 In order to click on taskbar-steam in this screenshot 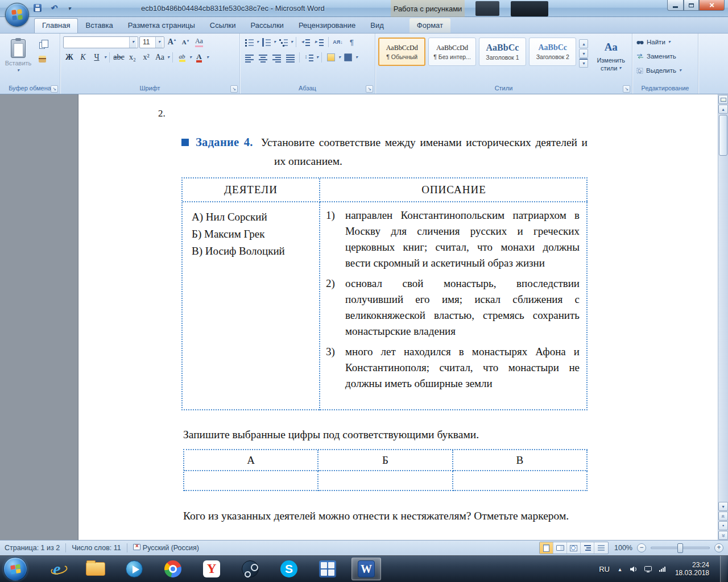, I will do `click(250, 569)`.